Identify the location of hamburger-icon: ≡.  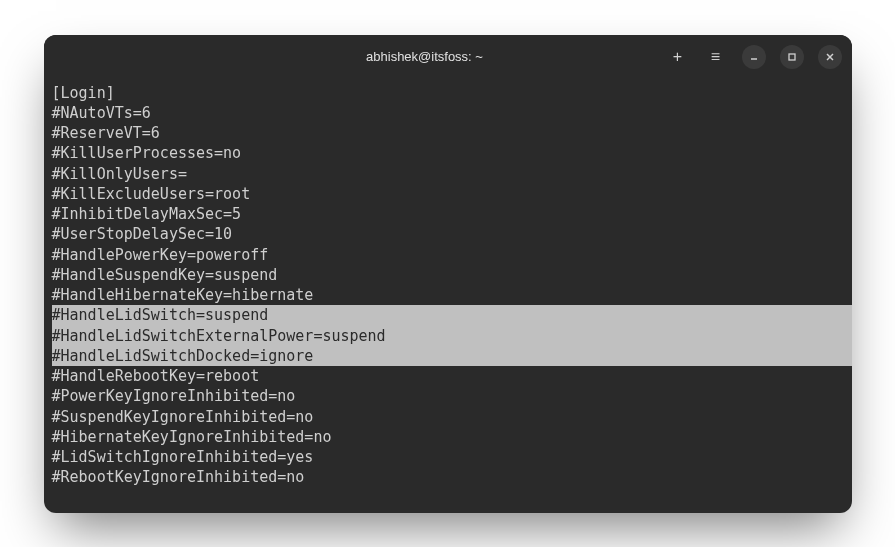
(716, 57).